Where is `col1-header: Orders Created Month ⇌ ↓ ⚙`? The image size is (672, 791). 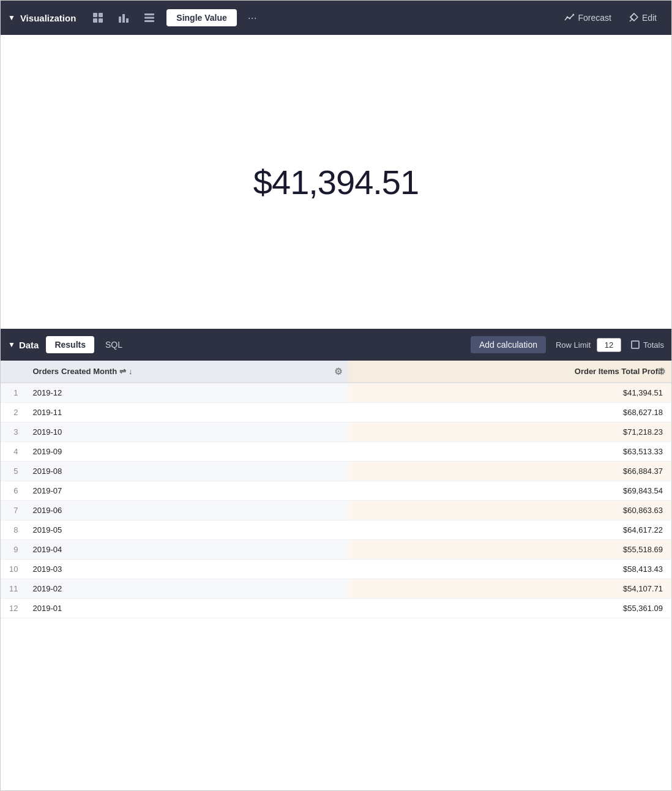 col1-header: Orders Created Month ⇌ ↓ ⚙ is located at coordinates (186, 372).